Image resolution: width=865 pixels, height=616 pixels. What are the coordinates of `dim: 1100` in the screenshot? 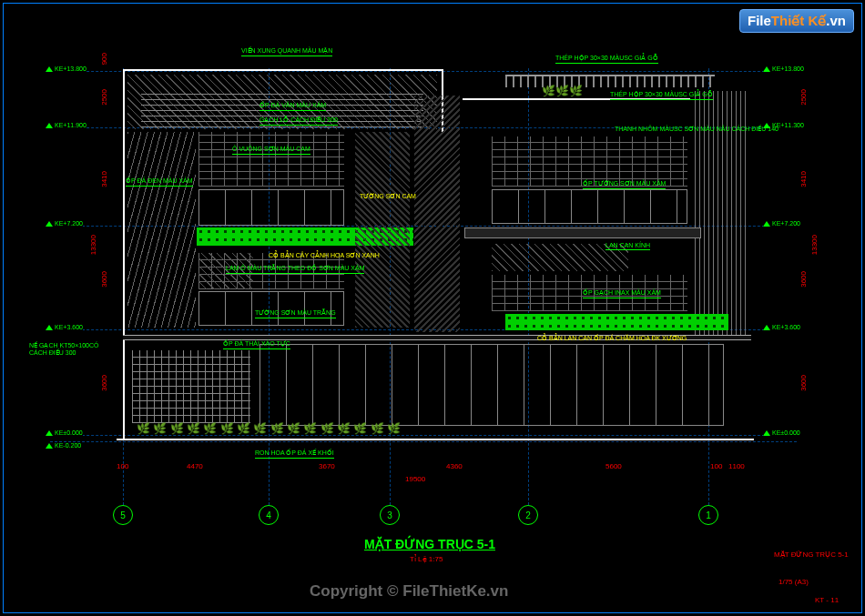 It's located at (737, 466).